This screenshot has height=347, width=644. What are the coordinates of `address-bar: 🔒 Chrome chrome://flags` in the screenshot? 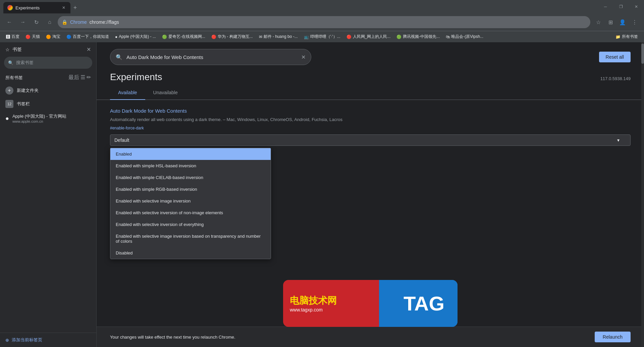 It's located at (324, 22).